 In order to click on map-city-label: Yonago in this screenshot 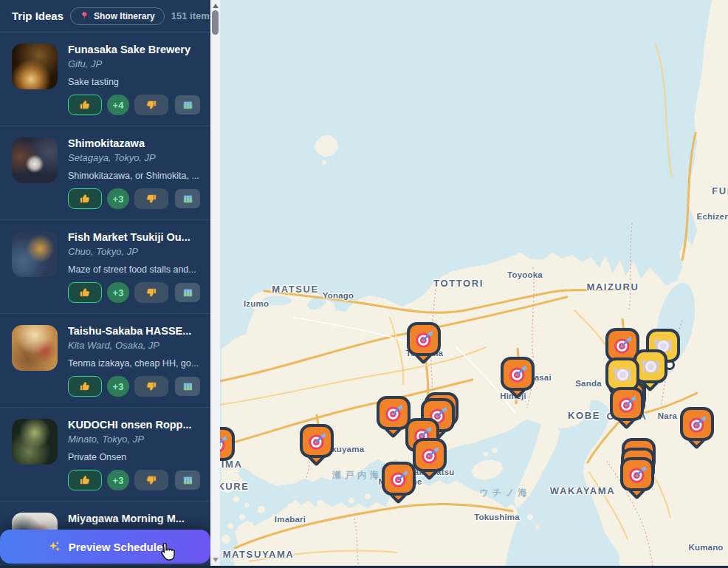, I will do `click(338, 295)`.